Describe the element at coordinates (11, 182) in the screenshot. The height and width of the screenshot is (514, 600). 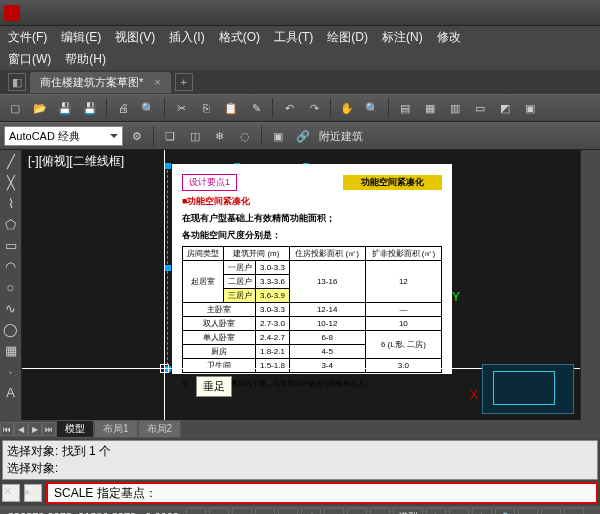
I see `xline-icon: ╳` at that location.